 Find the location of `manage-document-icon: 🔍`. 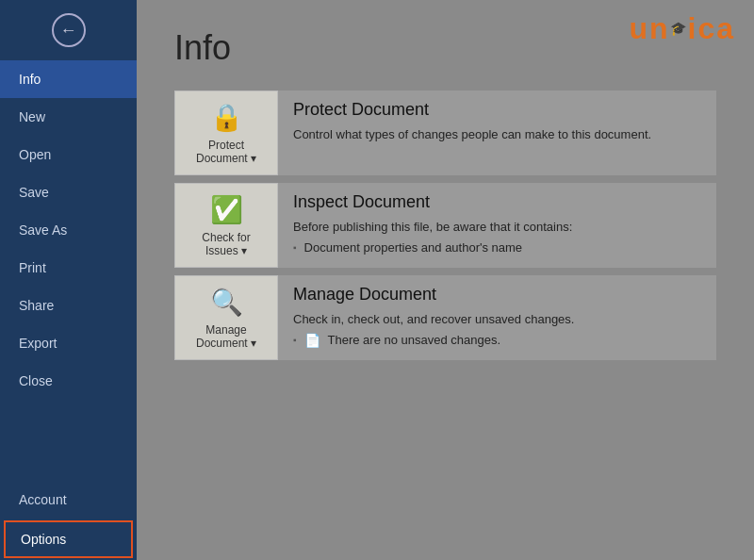

manage-document-icon: 🔍 is located at coordinates (226, 302).